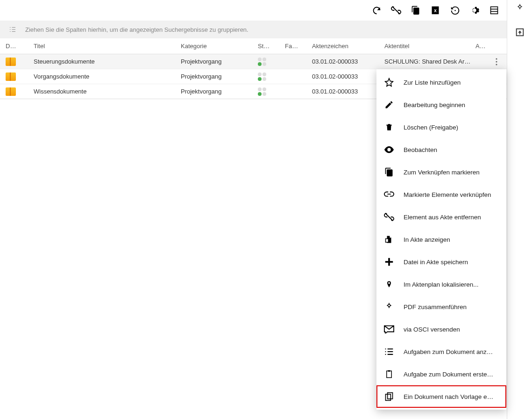 This screenshot has height=419, width=532. Describe the element at coordinates (441, 217) in the screenshot. I see `menu-item-unlink: Element aus Akte entfernen` at that location.